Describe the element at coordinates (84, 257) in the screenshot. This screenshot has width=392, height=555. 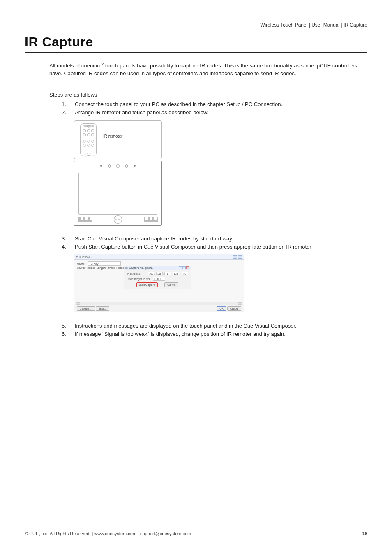
I see `window-title: Edit IR Data` at that location.